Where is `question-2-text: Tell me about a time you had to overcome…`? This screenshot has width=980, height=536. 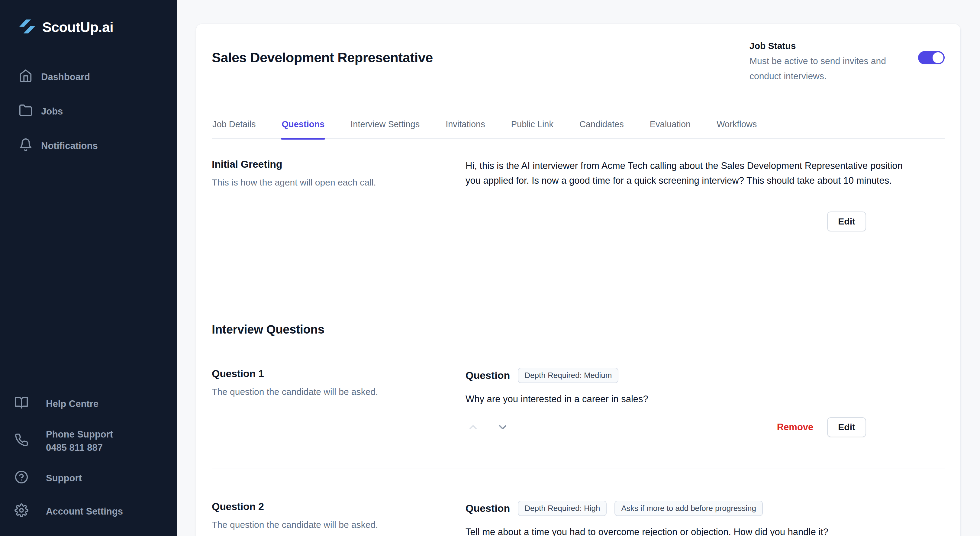
question-2-text: Tell me about a time you had to overcome… is located at coordinates (685, 530).